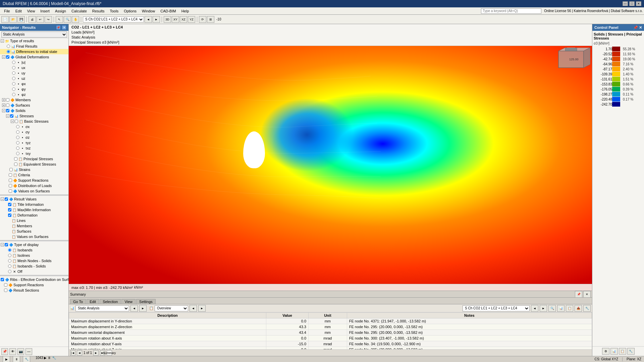  What do you see at coordinates (34, 170) in the screenshot?
I see `tree-strains: 📊 Strains` at bounding box center [34, 170].